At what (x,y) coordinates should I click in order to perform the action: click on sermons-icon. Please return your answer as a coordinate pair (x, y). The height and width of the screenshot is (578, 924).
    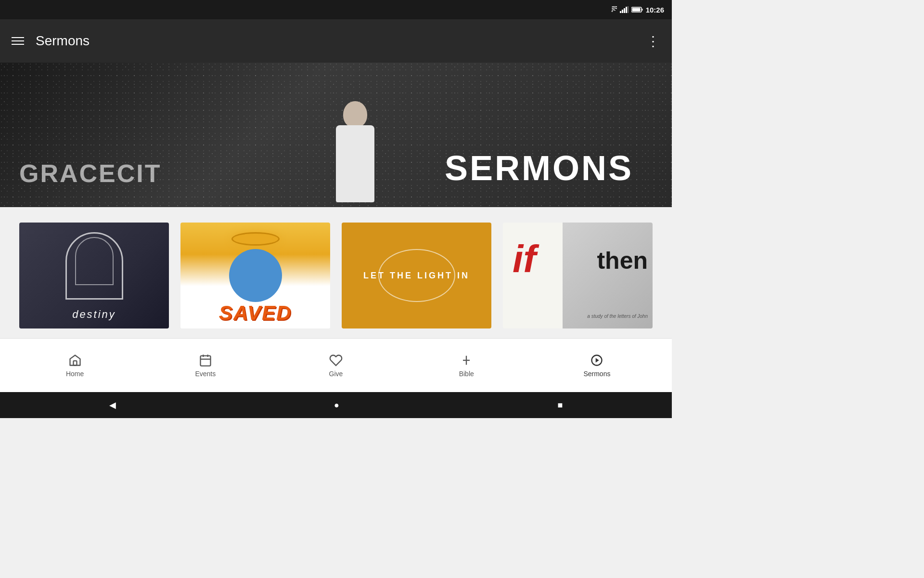
    Looking at the image, I should click on (597, 360).